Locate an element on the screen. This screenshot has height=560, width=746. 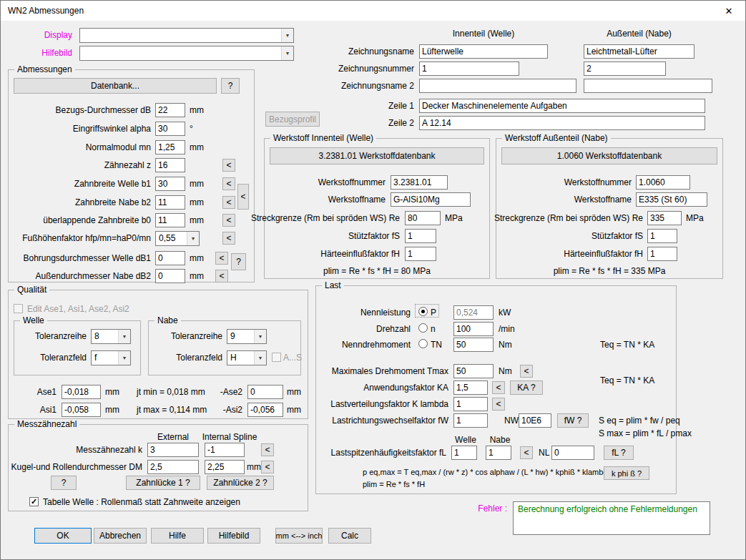
messzaehnezahl-k-internal-input is located at coordinates (225, 450).